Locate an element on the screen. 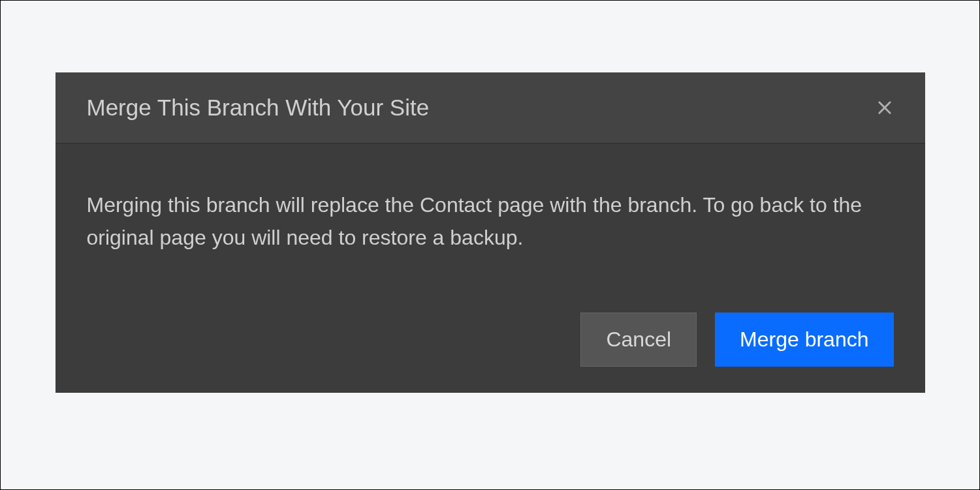  dialog-header: Merge This Branch With Your Site is located at coordinates (490, 108).